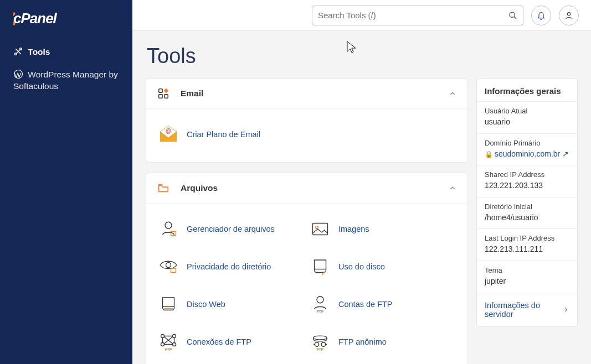 The height and width of the screenshot is (364, 591). Describe the element at coordinates (532, 154) in the screenshot. I see `primary-domain-link: seudominio.com.br ↗` at that location.